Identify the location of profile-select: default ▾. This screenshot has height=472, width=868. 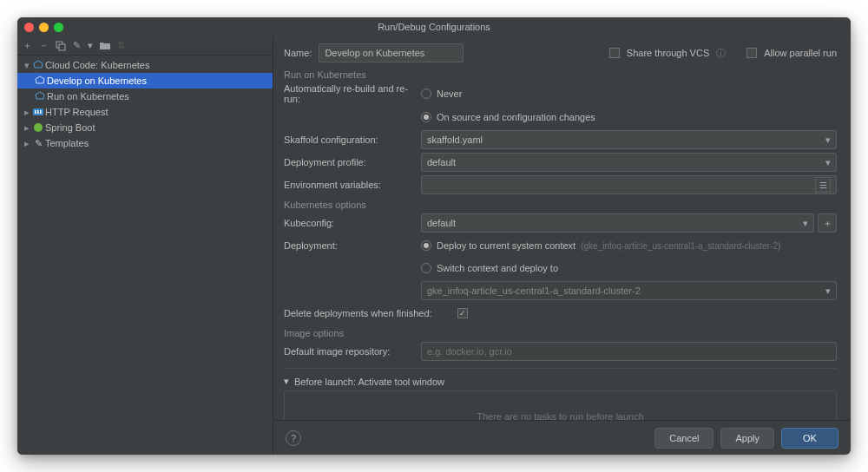
(628, 162).